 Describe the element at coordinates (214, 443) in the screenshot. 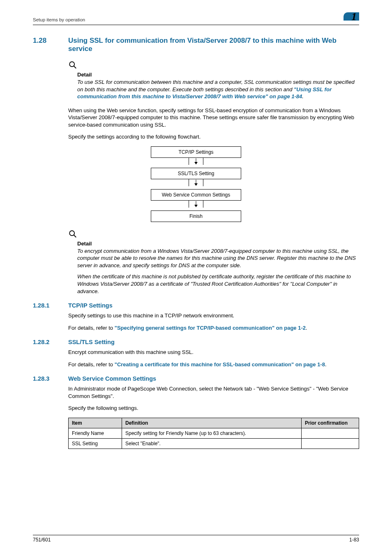

I see `table-row: SSL Setting Select "Enable".` at that location.